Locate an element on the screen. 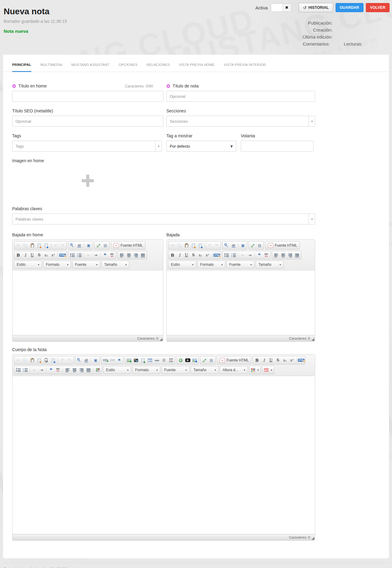 This screenshot has width=392, height=568. table-style-select: ▾ is located at coordinates (268, 370).